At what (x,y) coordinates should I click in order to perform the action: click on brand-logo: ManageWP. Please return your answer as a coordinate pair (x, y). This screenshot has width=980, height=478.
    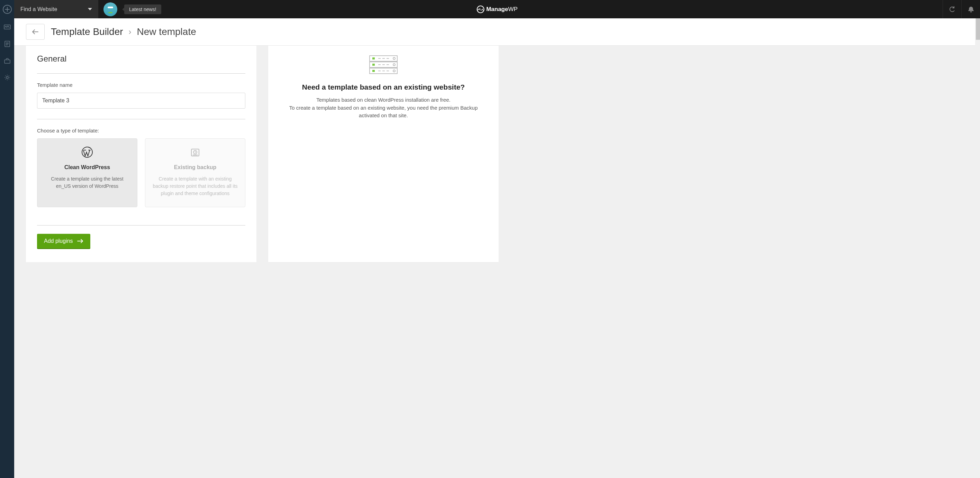
    Looking at the image, I should click on (497, 10).